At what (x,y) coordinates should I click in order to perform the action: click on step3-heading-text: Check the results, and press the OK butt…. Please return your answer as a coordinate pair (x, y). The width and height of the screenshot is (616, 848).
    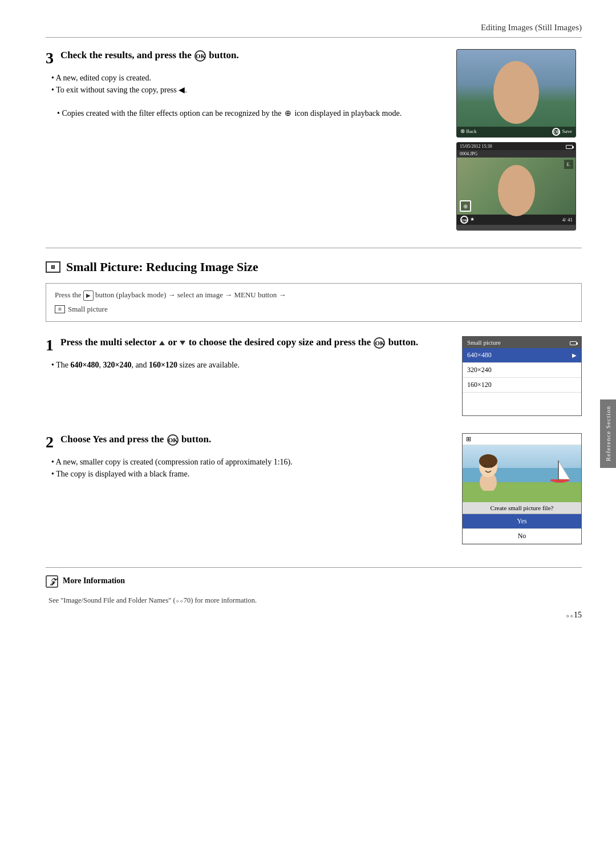
    Looking at the image, I should click on (149, 55).